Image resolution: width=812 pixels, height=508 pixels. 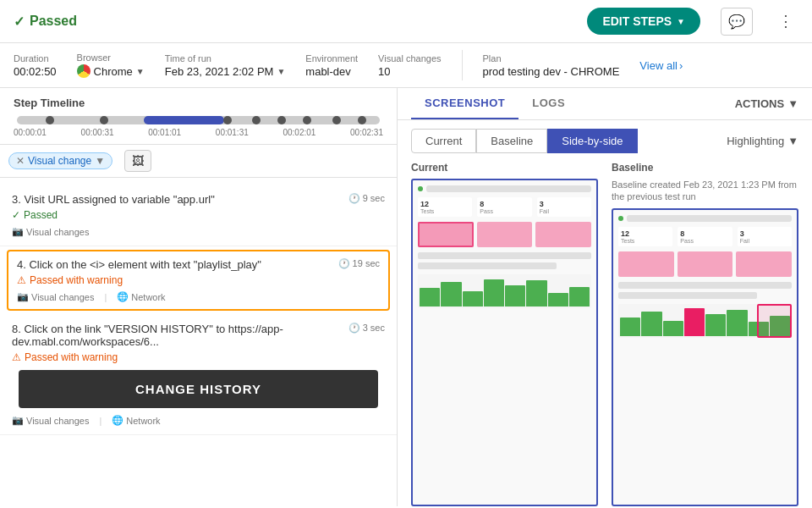 What do you see at coordinates (20, 161) in the screenshot?
I see `filter-remove-icon: ✕` at bounding box center [20, 161].